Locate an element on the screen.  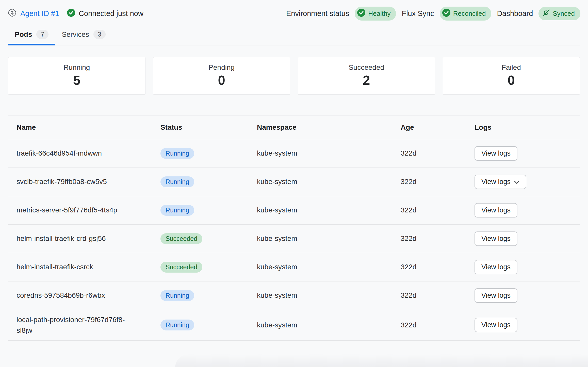
stat-label: Pending is located at coordinates (222, 68).